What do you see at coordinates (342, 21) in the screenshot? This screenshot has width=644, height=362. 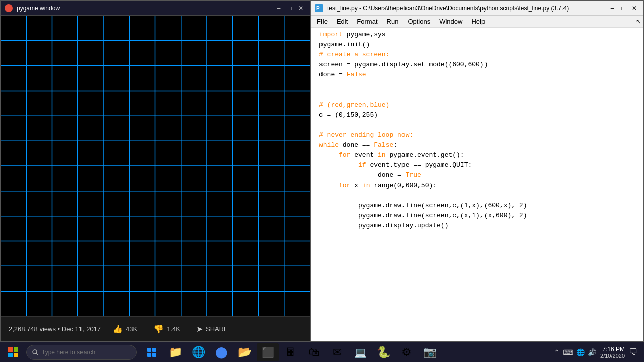 I see `menu-edit: Edit` at bounding box center [342, 21].